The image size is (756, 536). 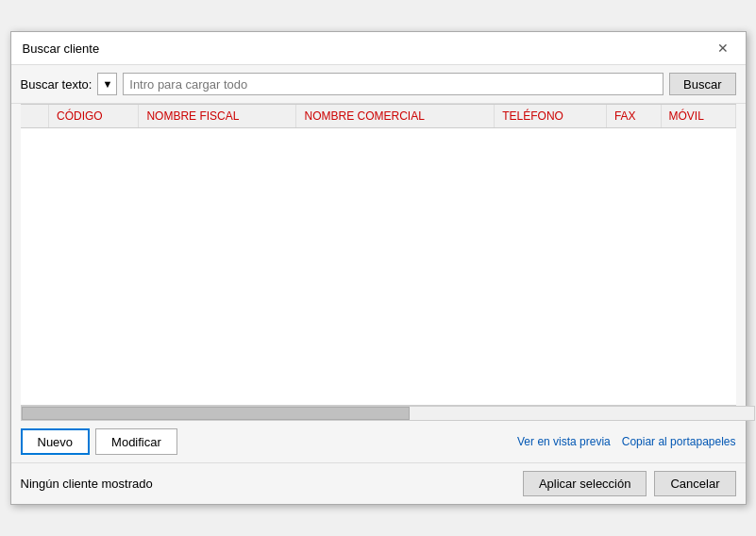 I want to click on action-links: Ver en vista previa Copiar al portapapel…, so click(x=627, y=442).